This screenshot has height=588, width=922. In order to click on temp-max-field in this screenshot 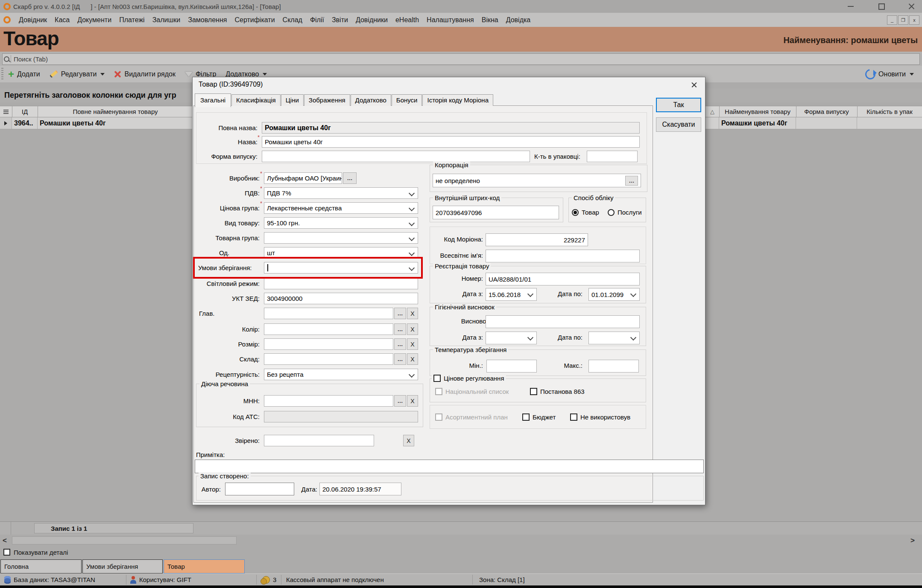, I will do `click(614, 366)`.